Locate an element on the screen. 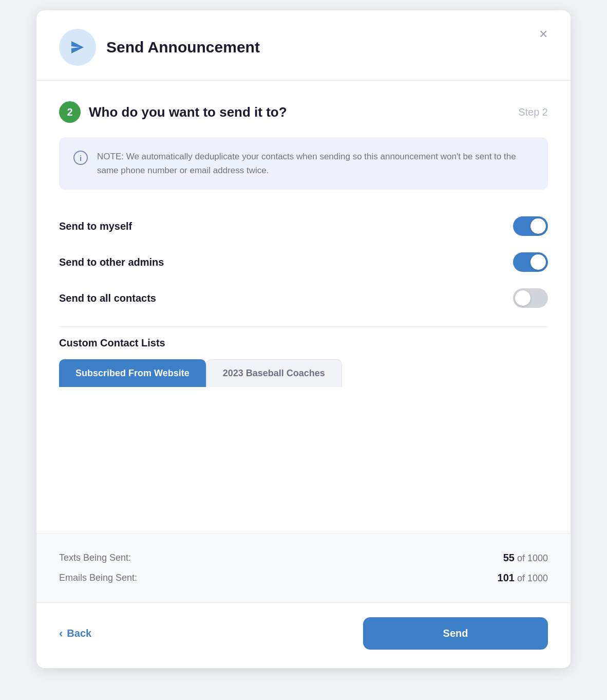 This screenshot has width=607, height=700. tab-baseball: 2023 Baseball Coaches is located at coordinates (274, 373).